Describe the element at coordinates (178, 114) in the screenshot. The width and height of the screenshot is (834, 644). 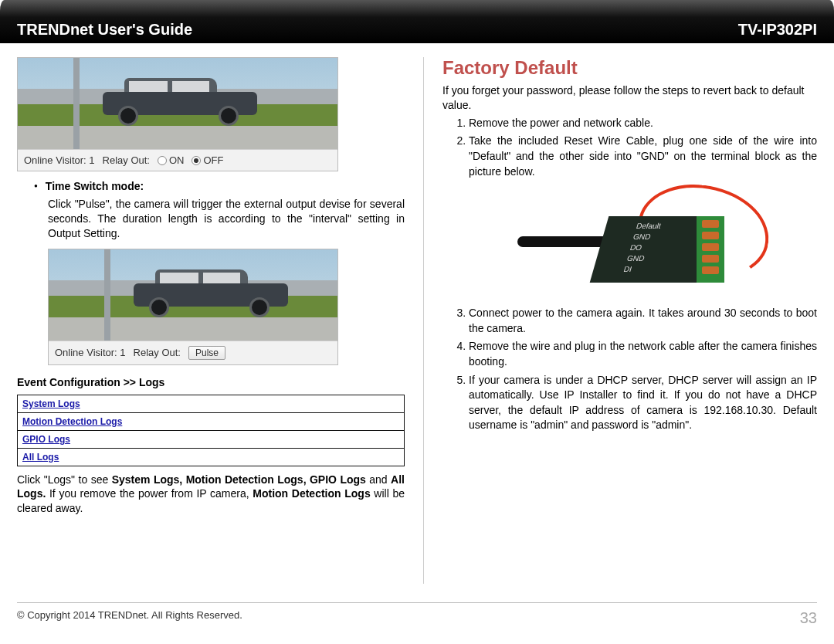
I see `camera-preview-onoff: Online Visitor: 1 Relay Out: ON OFF` at that location.